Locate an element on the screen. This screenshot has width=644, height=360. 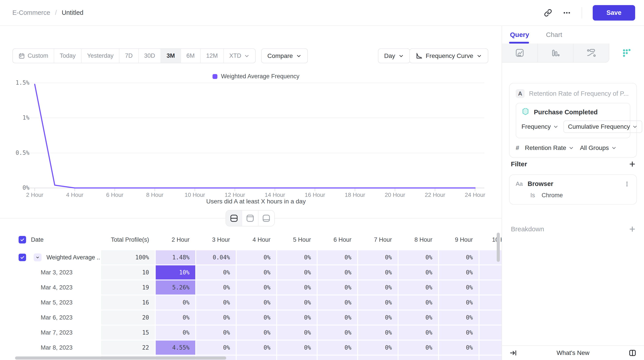
range-3m: 3M is located at coordinates (171, 56).